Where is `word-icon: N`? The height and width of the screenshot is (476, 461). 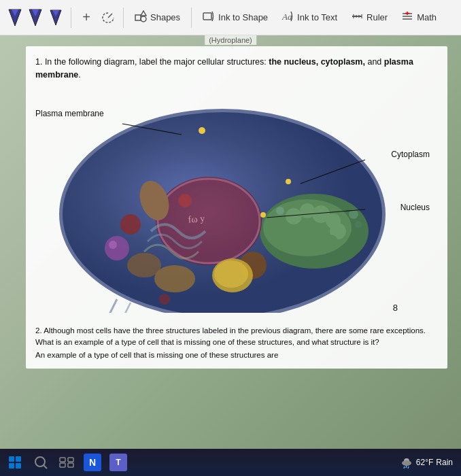
word-icon: N is located at coordinates (92, 462).